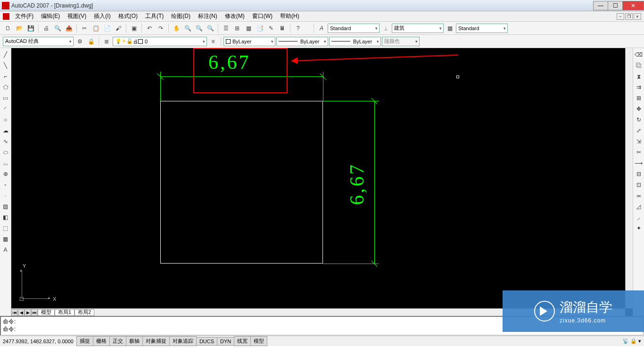  Describe the element at coordinates (46, 28) in the screenshot. I see `print-icon: 🖨` at that location.